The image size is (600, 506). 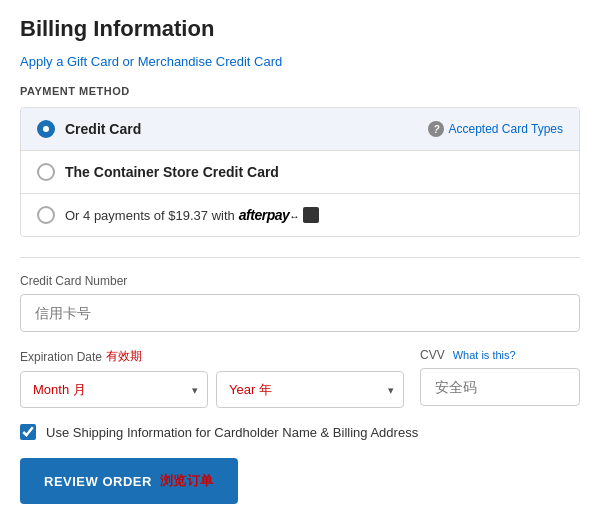 I want to click on use-shipping-label: Use Shipping Information for Cardholder …, so click(x=232, y=432).